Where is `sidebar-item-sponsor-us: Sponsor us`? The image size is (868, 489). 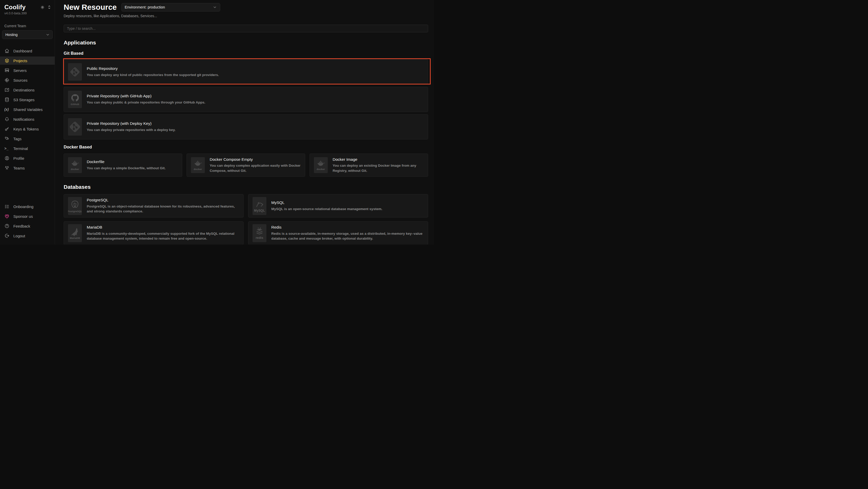
sidebar-item-sponsor-us: Sponsor us is located at coordinates (27, 216).